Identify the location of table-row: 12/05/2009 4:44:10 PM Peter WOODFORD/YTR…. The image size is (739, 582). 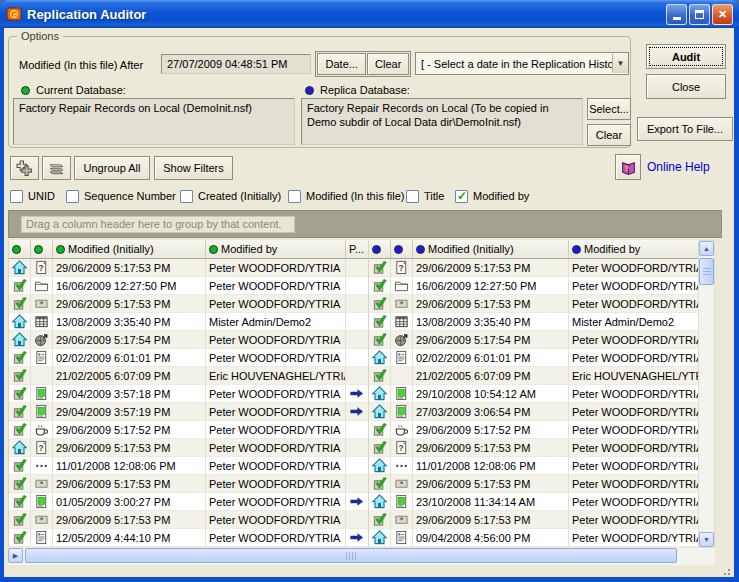
(188, 538).